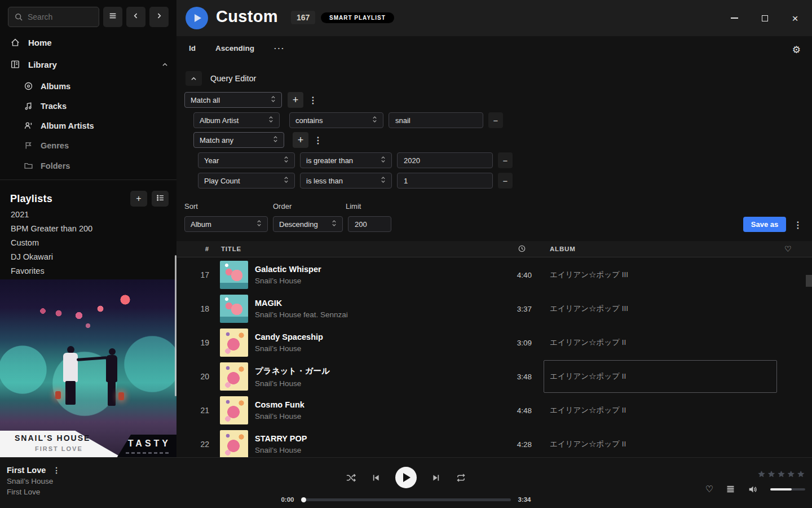 The height and width of the screenshot is (508, 812). Describe the element at coordinates (753, 489) in the screenshot. I see `speaker-icon` at that location.